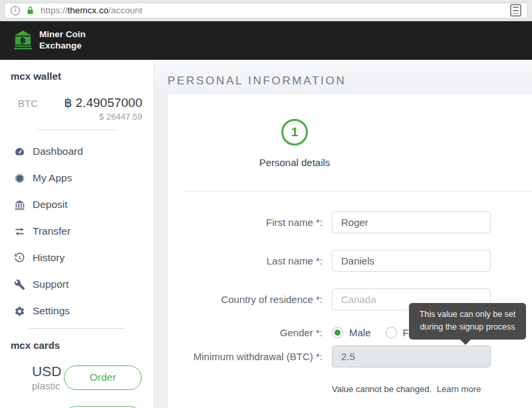  What do you see at coordinates (245, 332) in the screenshot?
I see `gender-label: Gender *:` at bounding box center [245, 332].